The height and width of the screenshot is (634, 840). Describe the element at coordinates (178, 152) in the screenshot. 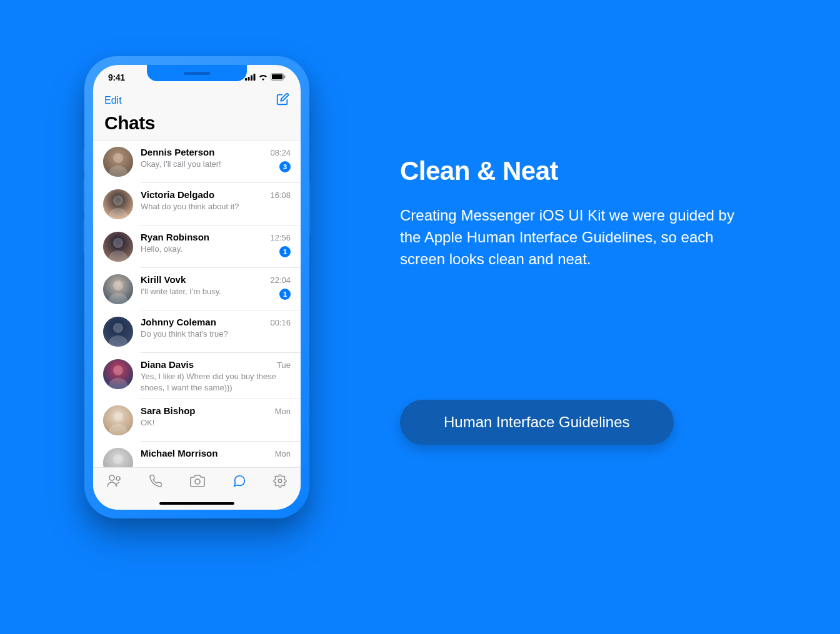

I see `chat-name: Dennis Peterson` at that location.